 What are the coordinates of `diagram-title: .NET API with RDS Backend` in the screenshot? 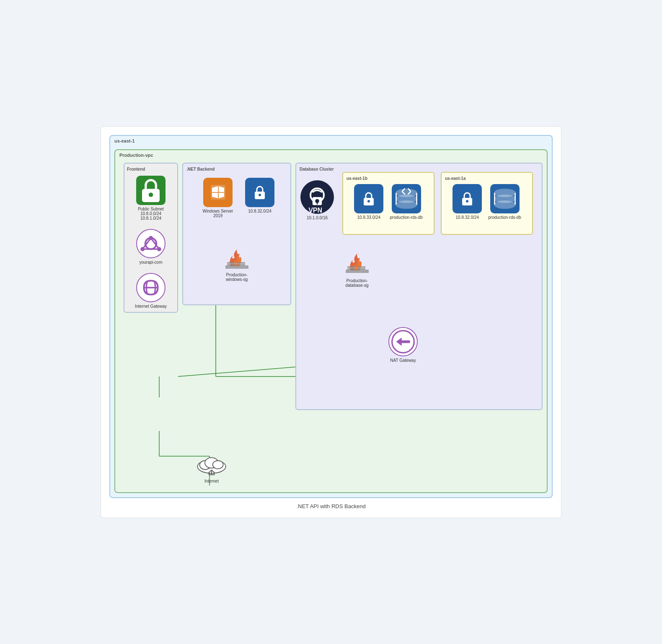 It's located at (331, 506).